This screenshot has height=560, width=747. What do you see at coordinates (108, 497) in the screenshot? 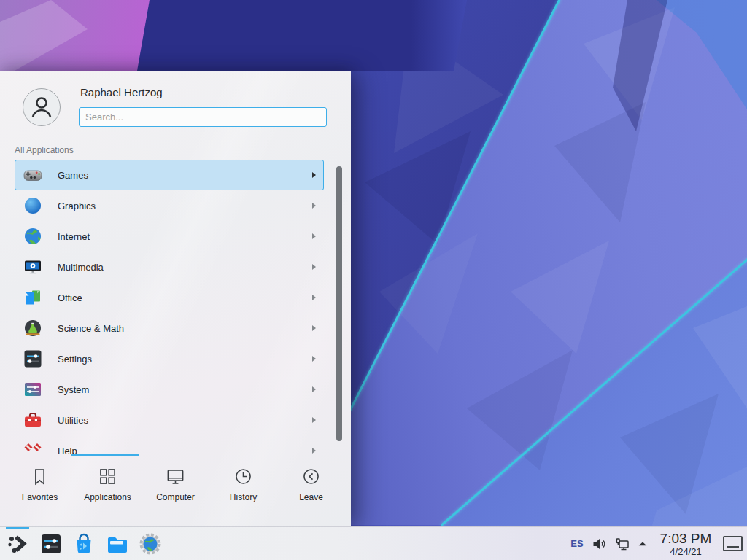
I see `tab-label: Applications` at bounding box center [108, 497].